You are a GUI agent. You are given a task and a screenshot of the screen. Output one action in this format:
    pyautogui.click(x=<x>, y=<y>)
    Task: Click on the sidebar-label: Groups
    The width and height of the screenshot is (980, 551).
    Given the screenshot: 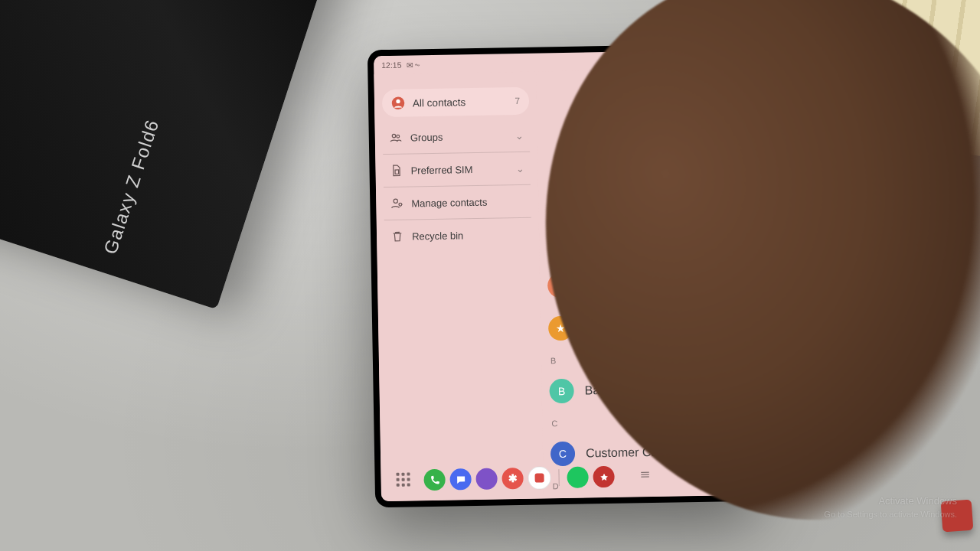 What is the action you would take?
    pyautogui.click(x=427, y=137)
    